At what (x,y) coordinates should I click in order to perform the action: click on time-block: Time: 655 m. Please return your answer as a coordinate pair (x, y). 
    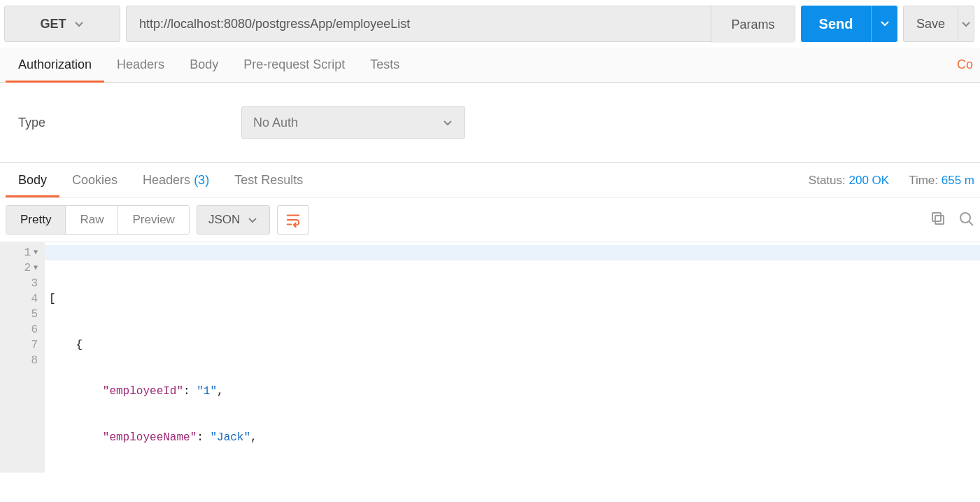
    Looking at the image, I should click on (942, 181).